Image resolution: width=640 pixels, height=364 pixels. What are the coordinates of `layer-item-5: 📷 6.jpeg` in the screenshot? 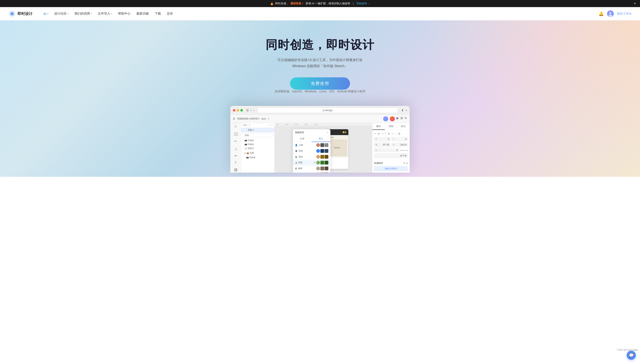 It's located at (258, 157).